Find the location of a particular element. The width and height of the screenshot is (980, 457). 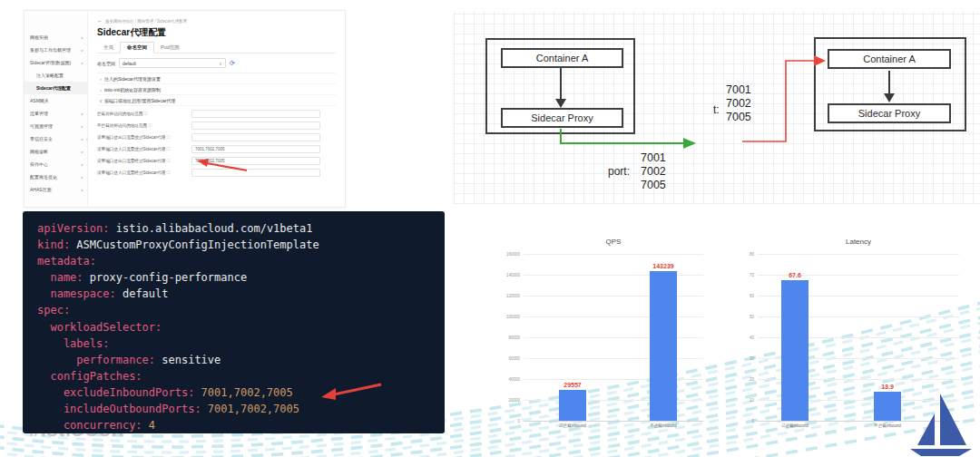

code-line: name: proxy-config-performance is located at coordinates (241, 277).